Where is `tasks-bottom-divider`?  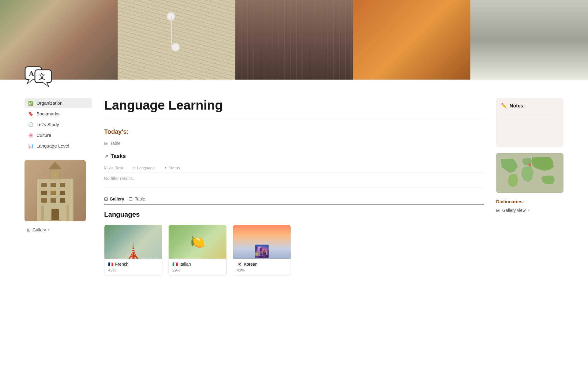
tasks-bottom-divider is located at coordinates (294, 187).